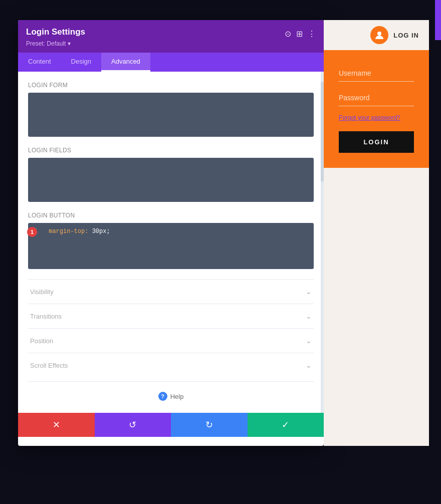 The height and width of the screenshot is (504, 441). What do you see at coordinates (376, 35) in the screenshot?
I see `login-header-bar: LOG IN` at bounding box center [376, 35].